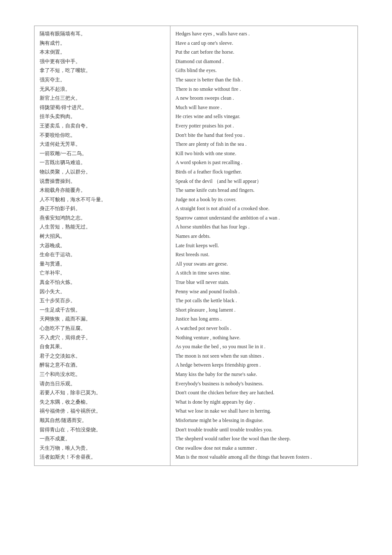 The height and width of the screenshot is (555, 392). Describe the element at coordinates (102, 283) in the screenshot. I see `chinese-proverb-line: 真金不怕火炼。` at that location.